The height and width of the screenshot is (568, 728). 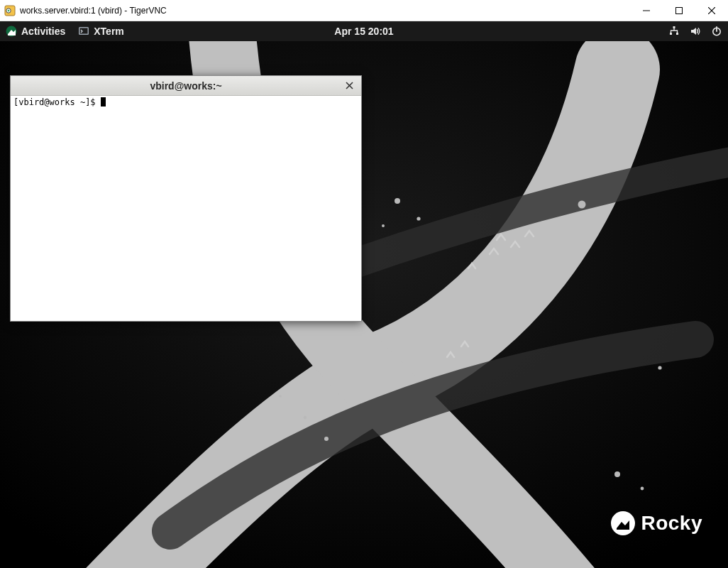 What do you see at coordinates (695, 31) in the screenshot?
I see `gnome-system-status` at bounding box center [695, 31].